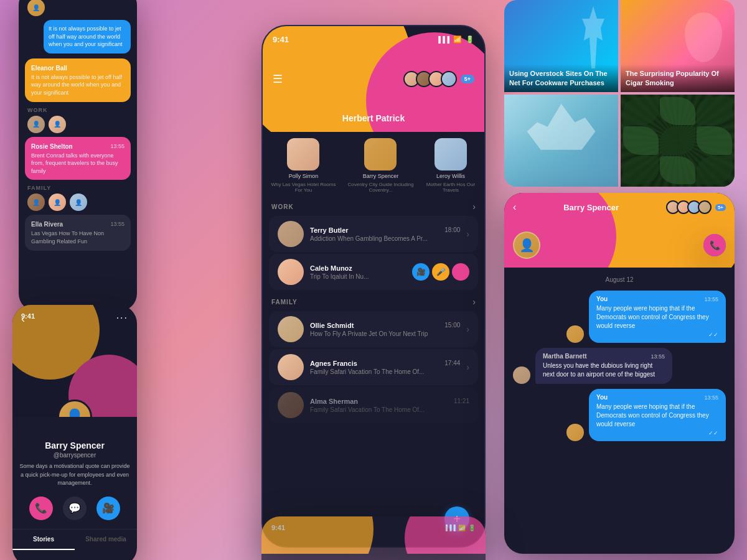  I want to click on news-card-tobacco, so click(677, 141).